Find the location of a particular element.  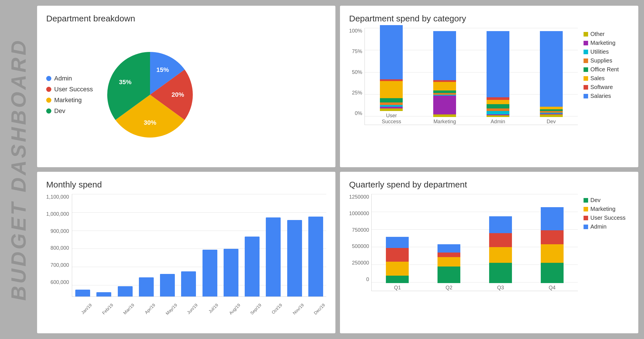

monthly-bars-area: Jan/19Feb/19Mar/19Apr/19May/19Jun/19Jul/… is located at coordinates (199, 245).